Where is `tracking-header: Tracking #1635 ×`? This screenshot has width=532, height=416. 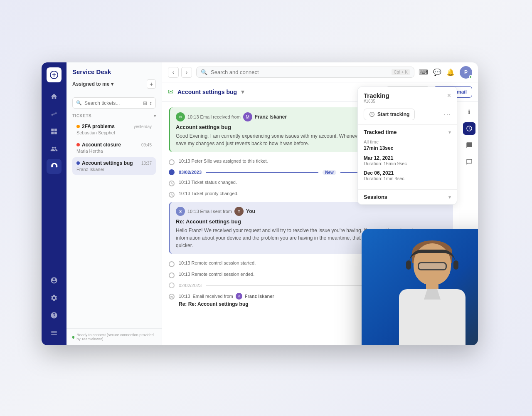 tracking-header: Tracking #1635 × is located at coordinates (407, 97).